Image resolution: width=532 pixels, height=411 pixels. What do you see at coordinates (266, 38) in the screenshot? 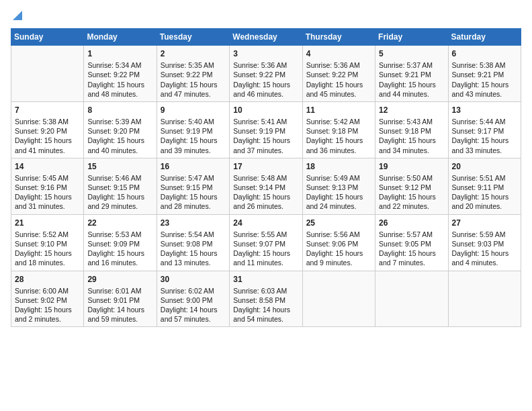
I see `header-cell-wednesday: Wednesday` at bounding box center [266, 38].